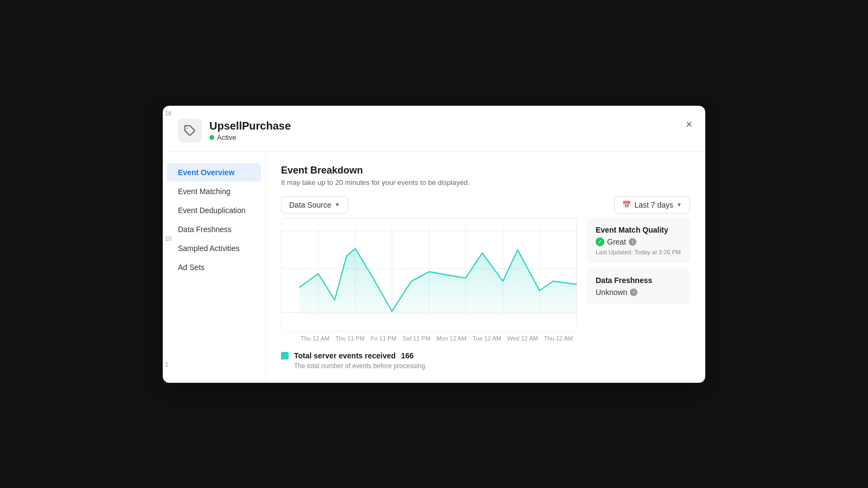  Describe the element at coordinates (205, 229) in the screenshot. I see `sidebar-item-label: Data Freshness` at that location.